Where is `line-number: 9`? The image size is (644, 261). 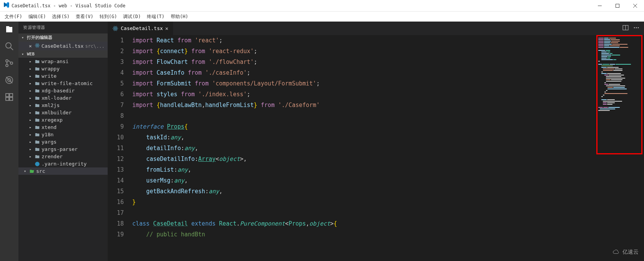
line-number: 9 is located at coordinates (116, 127).